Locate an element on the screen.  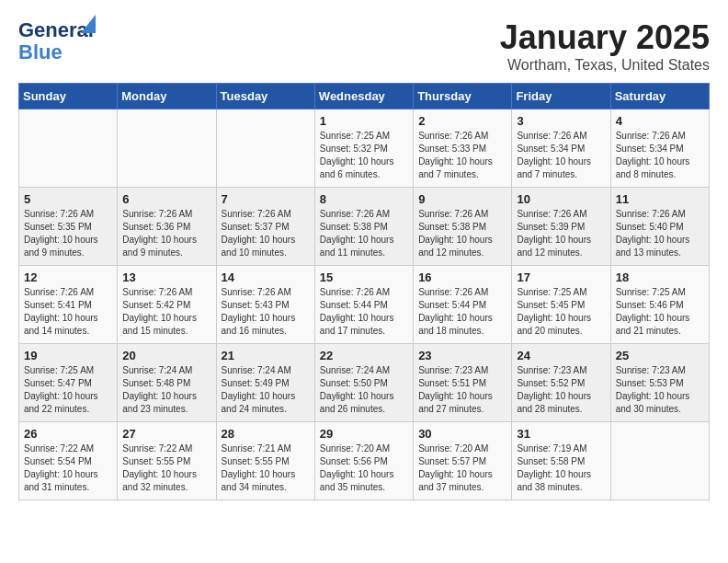
calendar-week-5: 26Sunrise: 7:22 AMSunset: 5:54 PMDayligh… is located at coordinates (364, 462).